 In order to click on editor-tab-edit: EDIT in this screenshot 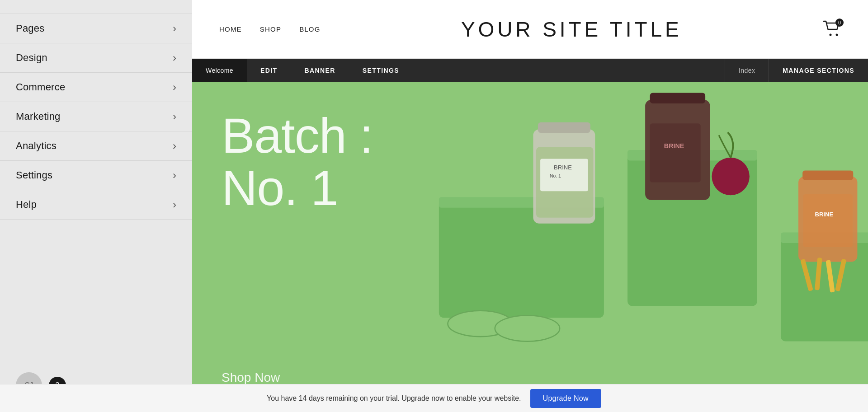, I will do `click(269, 70)`.